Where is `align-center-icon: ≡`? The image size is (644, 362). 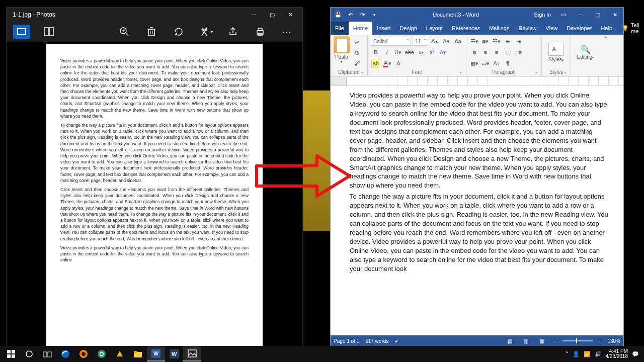
align-center-icon: ≡ is located at coordinates (486, 52).